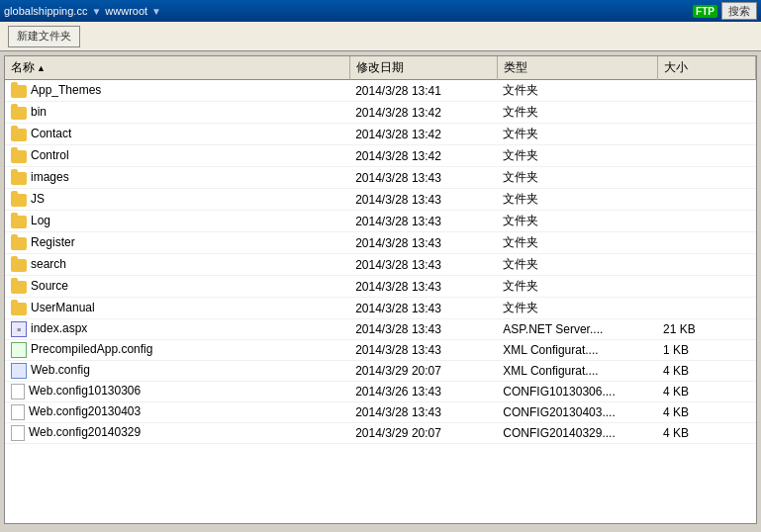 The height and width of the screenshot is (532, 761). What do you see at coordinates (49, 177) in the screenshot?
I see `file-name: images` at bounding box center [49, 177].